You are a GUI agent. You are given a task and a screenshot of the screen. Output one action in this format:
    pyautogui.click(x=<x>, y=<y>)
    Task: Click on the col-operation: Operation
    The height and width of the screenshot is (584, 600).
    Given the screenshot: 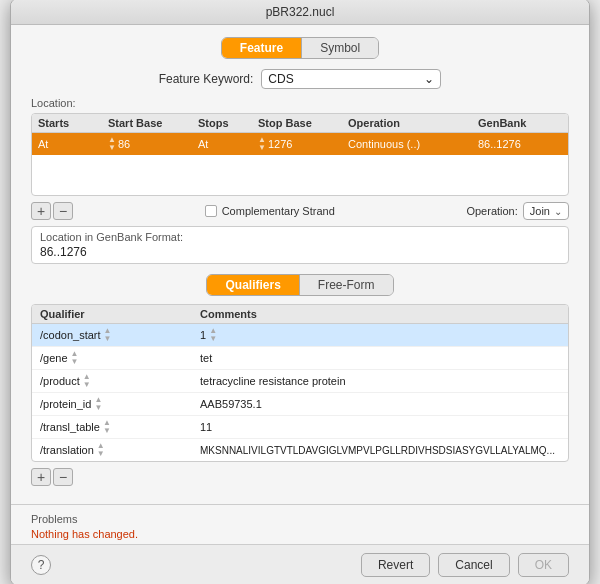 What is the action you would take?
    pyautogui.click(x=413, y=123)
    